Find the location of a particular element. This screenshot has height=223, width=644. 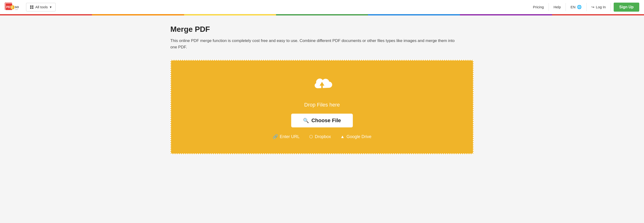

all-tools-button: All tools ▾ is located at coordinates (41, 7).